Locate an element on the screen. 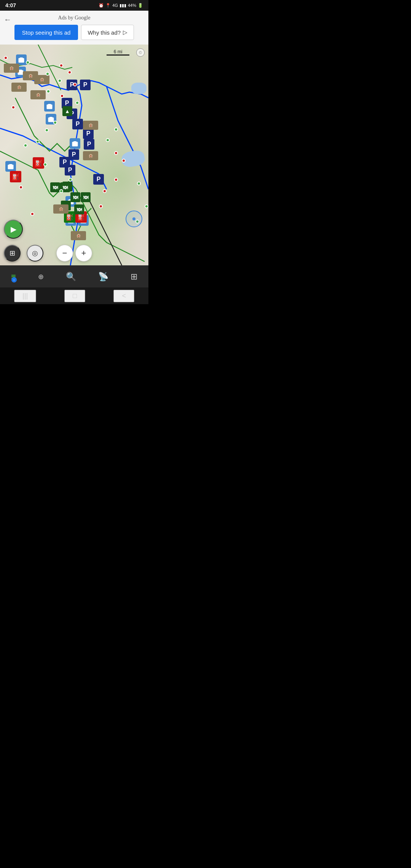 Image resolution: width=411 pixels, height=868 pixels. zoom-in-button: + is located at coordinates (84, 253).